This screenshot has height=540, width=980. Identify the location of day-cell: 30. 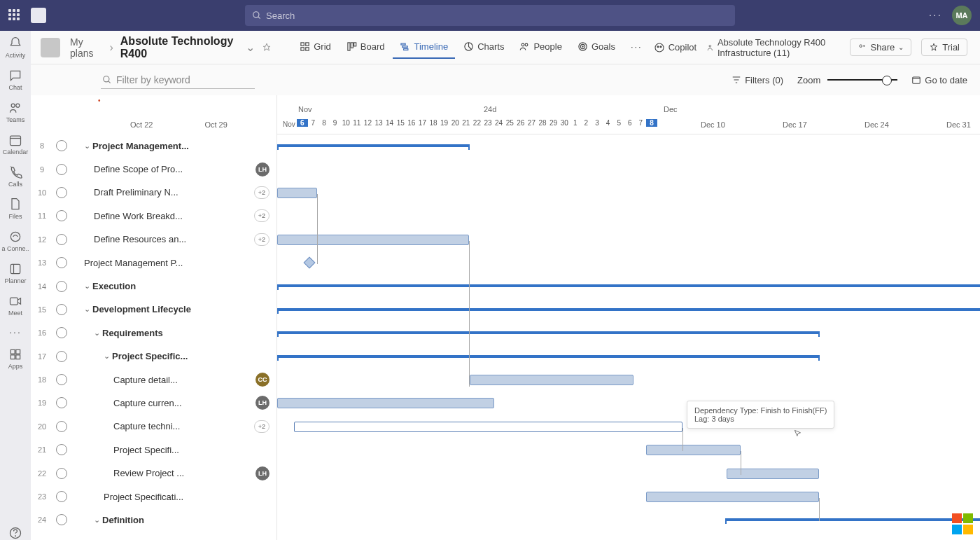
(564, 123).